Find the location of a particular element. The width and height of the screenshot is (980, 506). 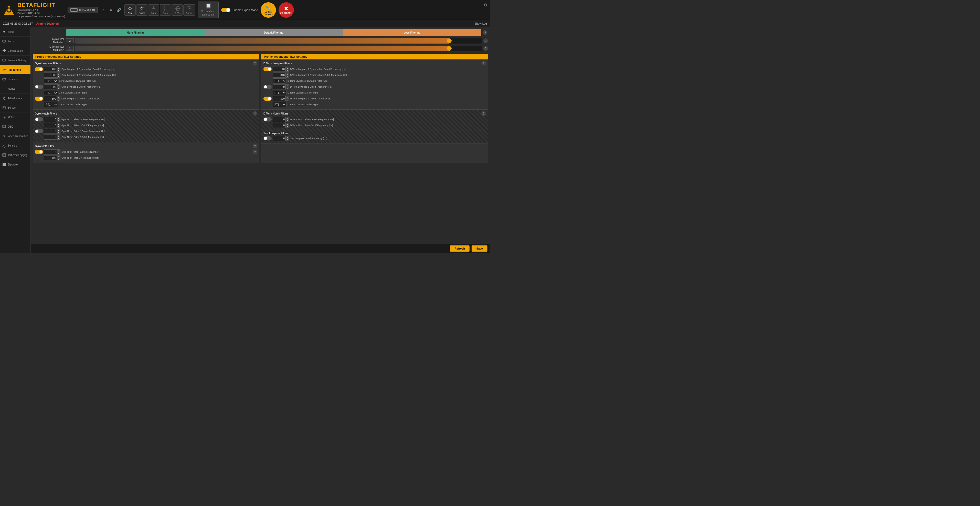

gyro-notch2-center-up: ▲ is located at coordinates (59, 130).